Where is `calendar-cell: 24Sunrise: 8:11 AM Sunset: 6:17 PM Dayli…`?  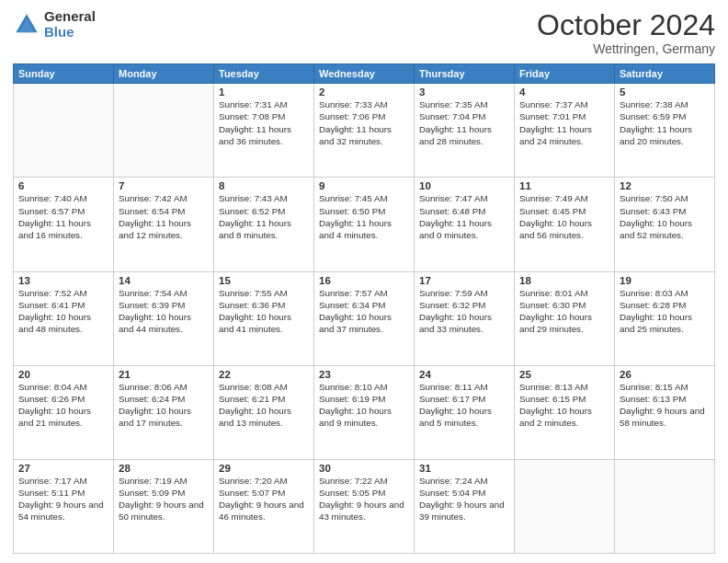 calendar-cell: 24Sunrise: 8:11 AM Sunset: 6:17 PM Dayli… is located at coordinates (465, 412).